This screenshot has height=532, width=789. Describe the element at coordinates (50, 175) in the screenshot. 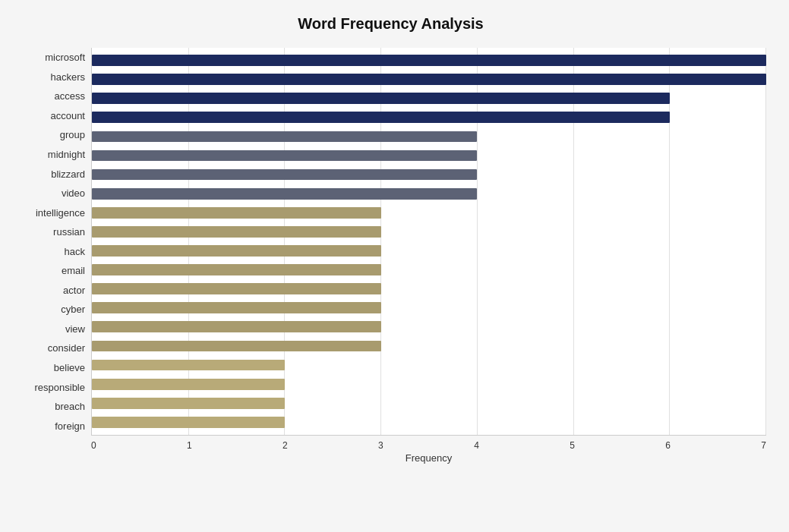

I see `y-label: blizzard` at that location.